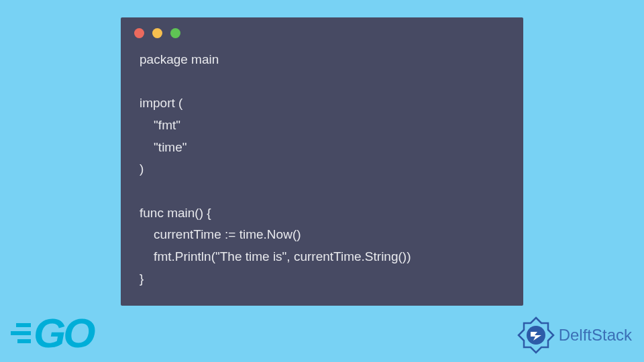 The height and width of the screenshot is (362, 644). I want to click on delftstack-label: DelftStack, so click(596, 335).